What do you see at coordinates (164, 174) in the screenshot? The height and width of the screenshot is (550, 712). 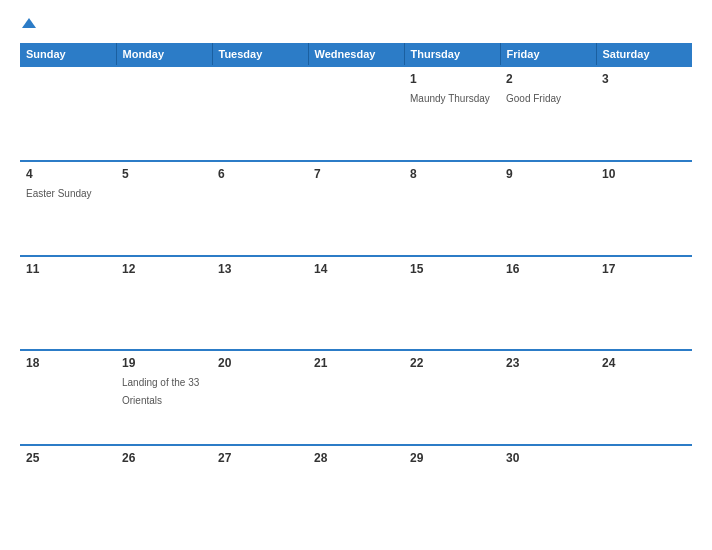 I see `day-number: 5` at bounding box center [164, 174].